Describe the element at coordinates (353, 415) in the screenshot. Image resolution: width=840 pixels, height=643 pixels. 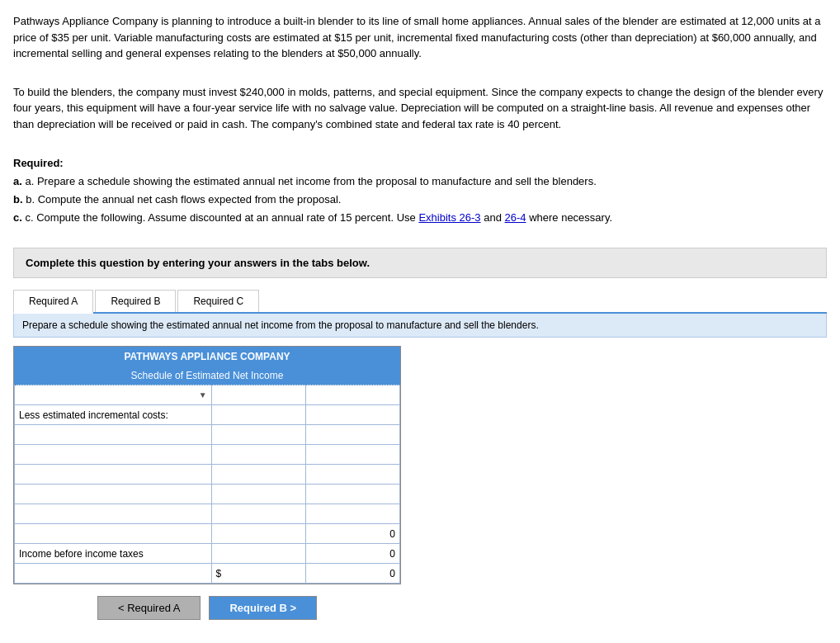
I see `less-costs-col2-input` at that location.